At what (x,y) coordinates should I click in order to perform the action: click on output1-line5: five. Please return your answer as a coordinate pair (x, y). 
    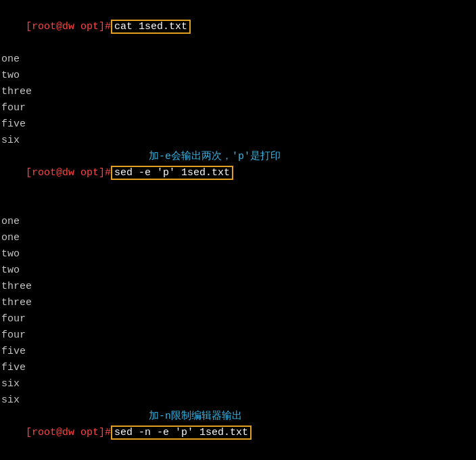
    Looking at the image, I should click on (238, 124).